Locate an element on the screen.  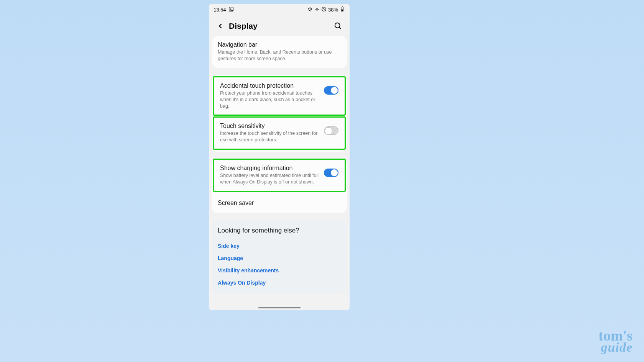
looking-for-card: Looking for something else? Side key Lan… is located at coordinates (279, 257).